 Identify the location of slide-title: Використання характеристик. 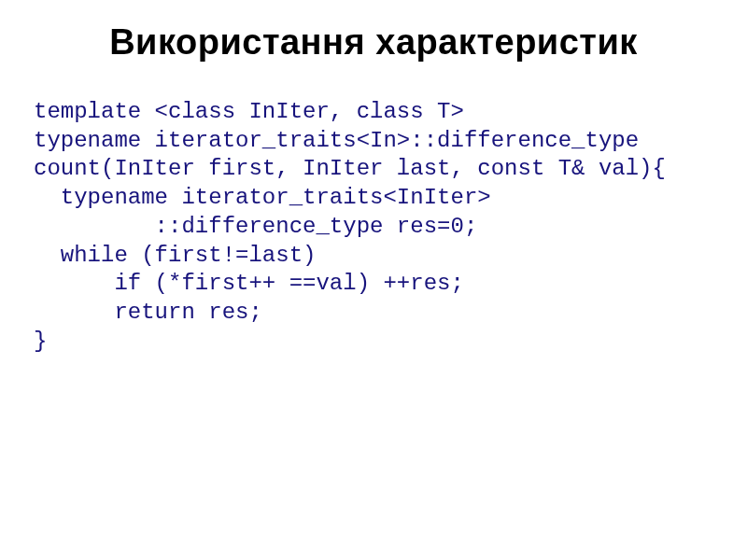
(374, 43).